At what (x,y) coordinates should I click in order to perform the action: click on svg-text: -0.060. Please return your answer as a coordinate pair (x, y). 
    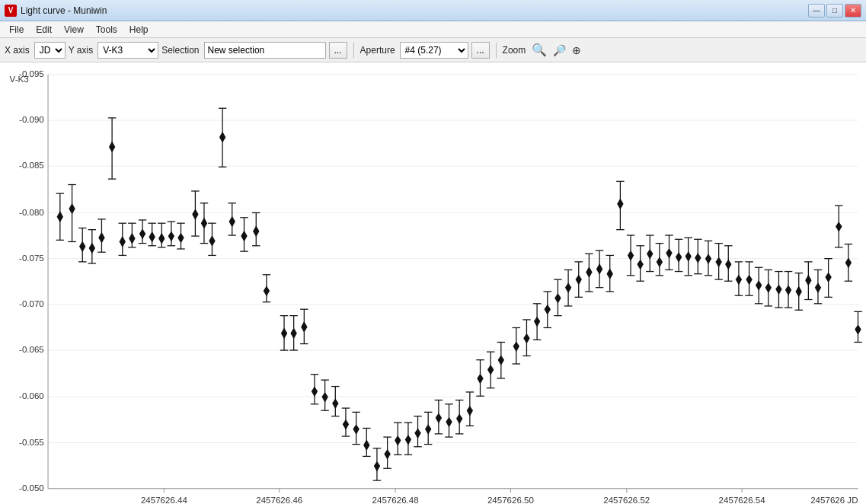
    Looking at the image, I should click on (32, 396).